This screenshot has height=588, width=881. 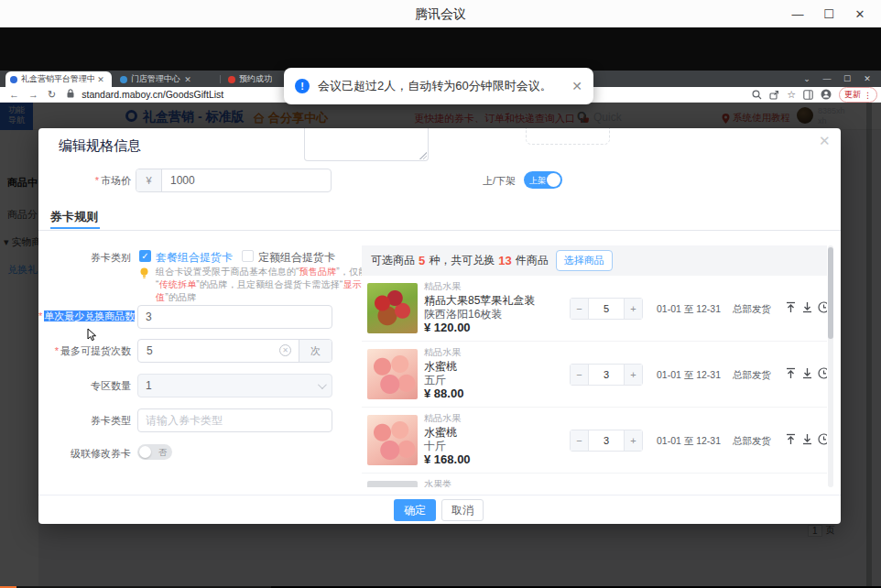 I want to click on tab-store-admin: 门店管理中心 ✕, so click(x=167, y=79).